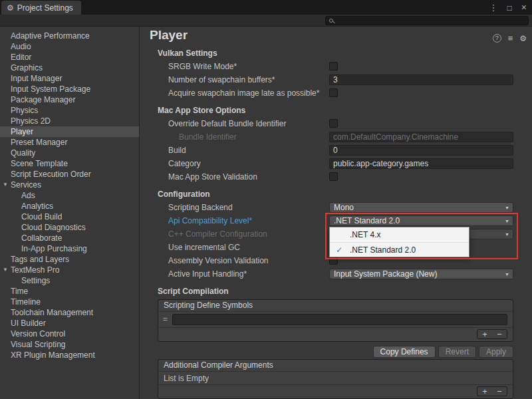  I want to click on settings-row-number-of-swapchain-buffers: Number of swapchain buffers*3, so click(336, 80).